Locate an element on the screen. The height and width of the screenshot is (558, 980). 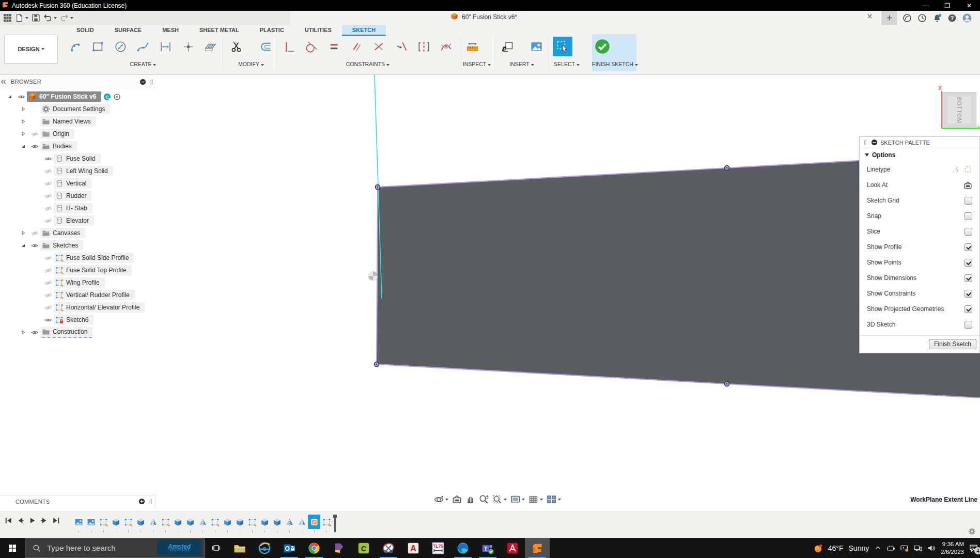
timeline-feature-canvas is located at coordinates (79, 522).